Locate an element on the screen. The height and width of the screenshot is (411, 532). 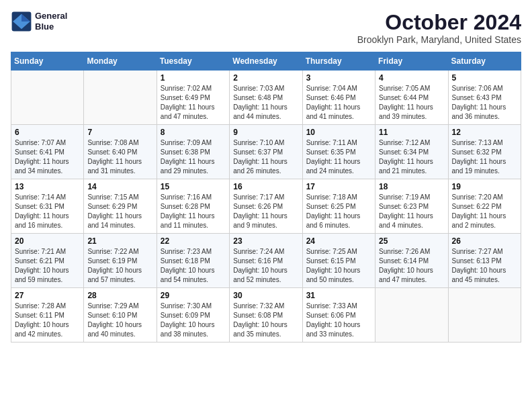
day-detail: Sunrise: 7:07 AM Sunset: 6:41 PM Dayligh… is located at coordinates (47, 157).